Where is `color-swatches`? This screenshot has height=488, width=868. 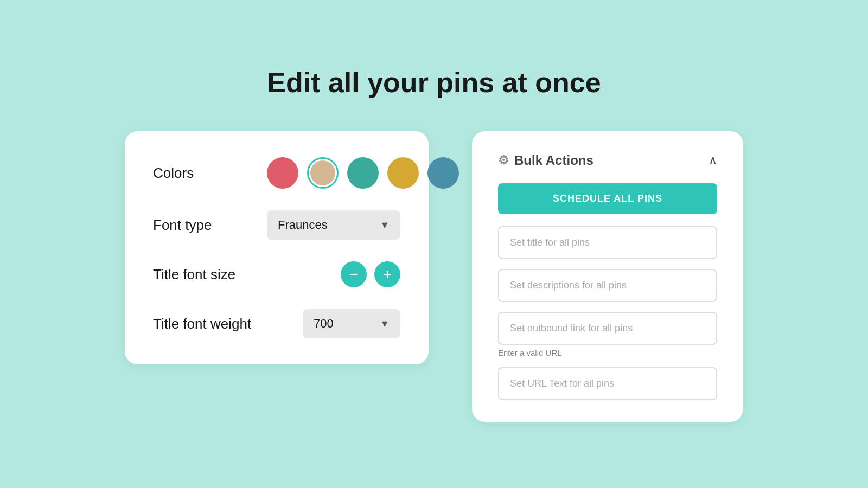
color-swatches is located at coordinates (363, 173).